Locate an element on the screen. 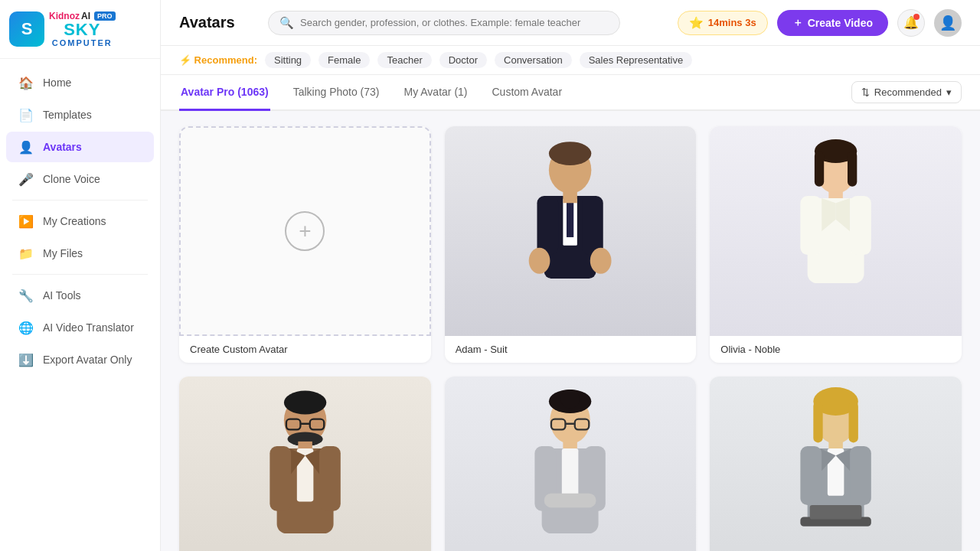 This screenshot has height=551, width=980. avatar-img-olivia is located at coordinates (836, 231).